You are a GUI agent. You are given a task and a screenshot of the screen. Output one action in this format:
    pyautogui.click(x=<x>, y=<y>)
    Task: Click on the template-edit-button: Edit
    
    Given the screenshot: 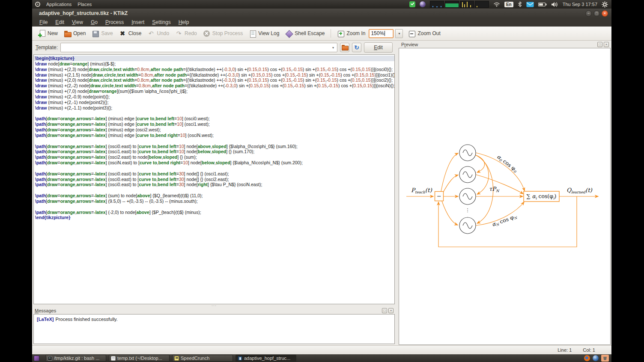 What is the action you would take?
    pyautogui.click(x=379, y=47)
    